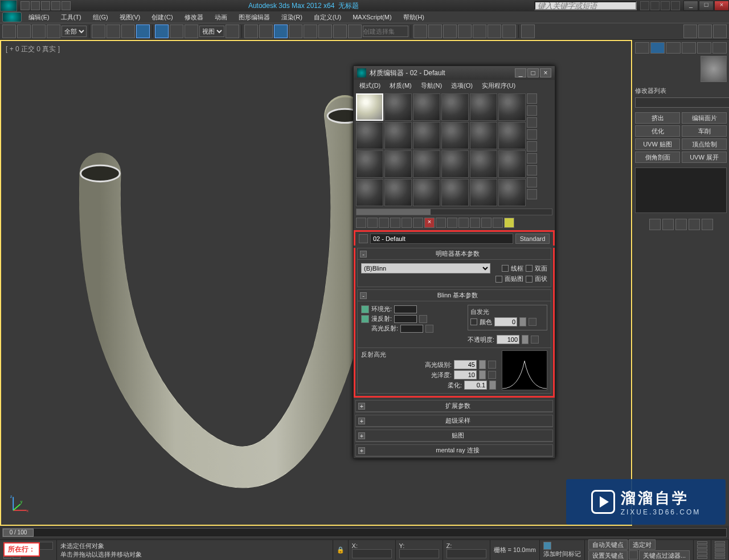  I want to click on me-menu-material: 材质(M), so click(401, 85).